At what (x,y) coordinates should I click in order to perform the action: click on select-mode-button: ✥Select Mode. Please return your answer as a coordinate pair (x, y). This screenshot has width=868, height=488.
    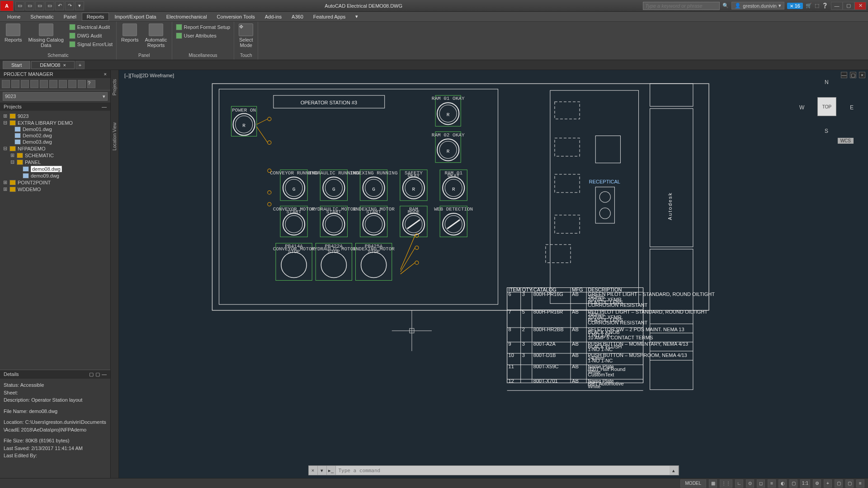
    Looking at the image, I should click on (246, 36).